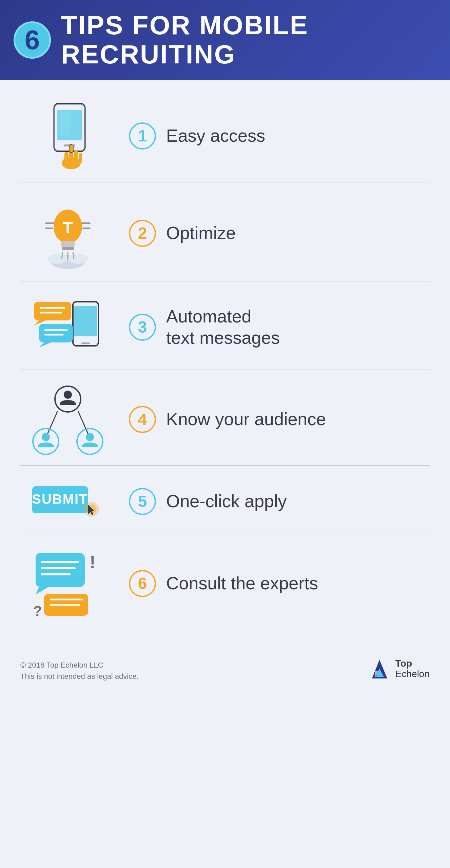 This screenshot has height=868, width=450. What do you see at coordinates (273, 327) in the screenshot?
I see `tip-label-3: 3 Automatedtext messages` at bounding box center [273, 327].